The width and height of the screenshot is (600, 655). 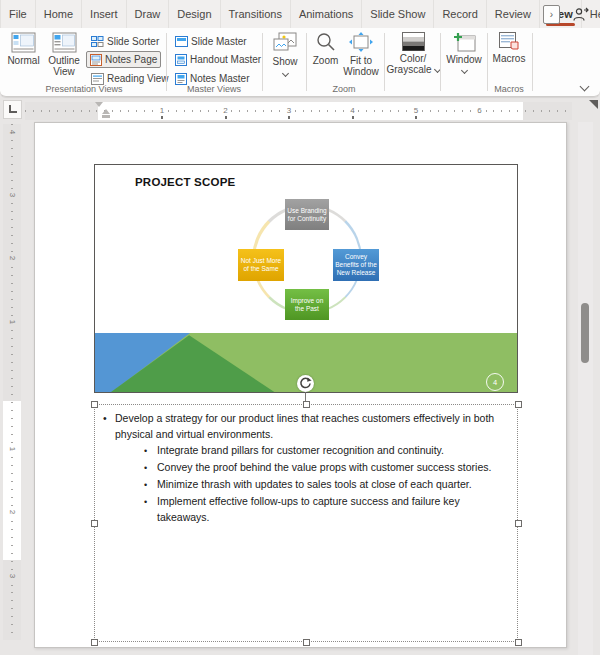 I want to click on notes-line: Convey the proof behind the value props …, so click(x=324, y=468).